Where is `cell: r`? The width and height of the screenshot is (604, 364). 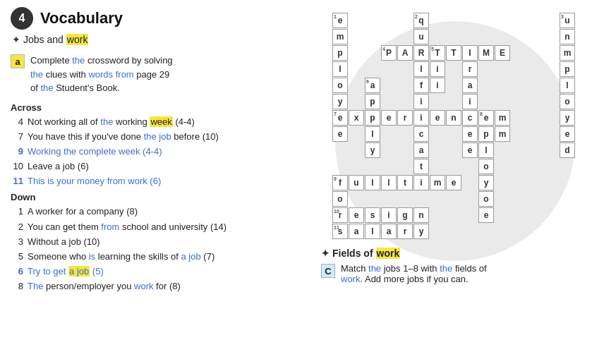 cell: r is located at coordinates (405, 231).